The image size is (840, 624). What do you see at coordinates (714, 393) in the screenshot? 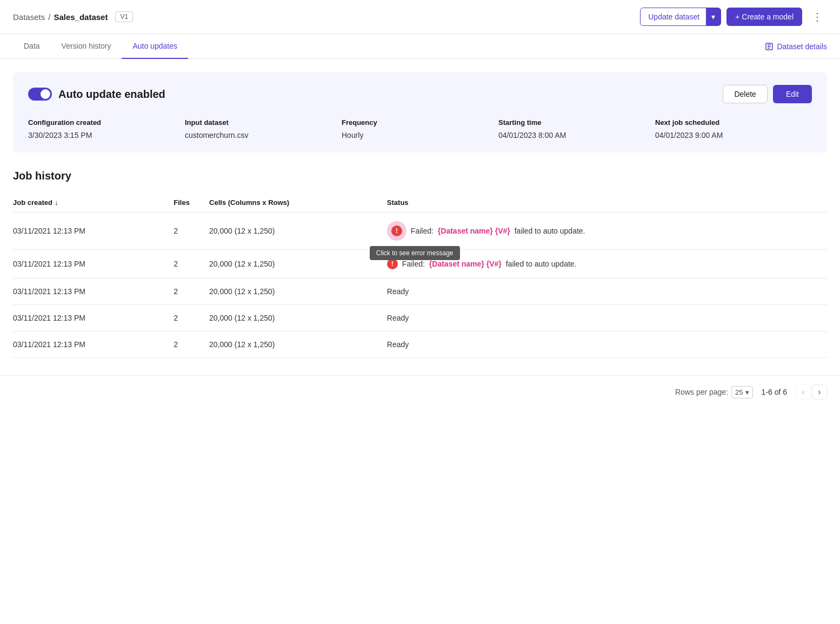
I see `rows-per-page: Rows per page: 25 ▾` at bounding box center [714, 393].